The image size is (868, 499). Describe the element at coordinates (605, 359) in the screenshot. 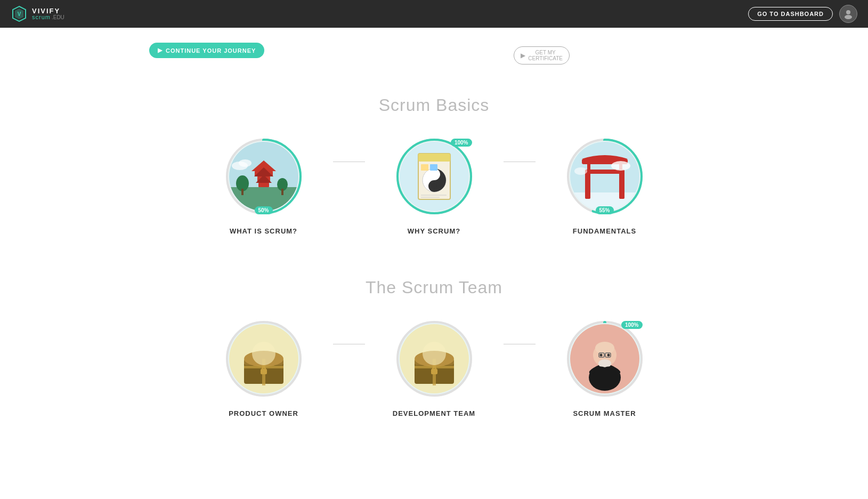

I see `circle-scrum-master: 100%` at that location.